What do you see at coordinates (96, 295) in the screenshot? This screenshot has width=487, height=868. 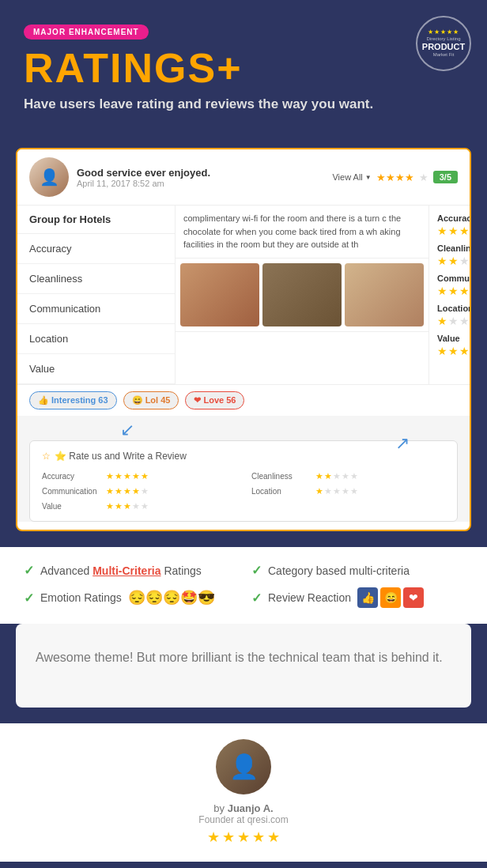 I see `left-criteria-panel: Group for Hotels Accuracy Cleanliness Co…` at bounding box center [96, 295].